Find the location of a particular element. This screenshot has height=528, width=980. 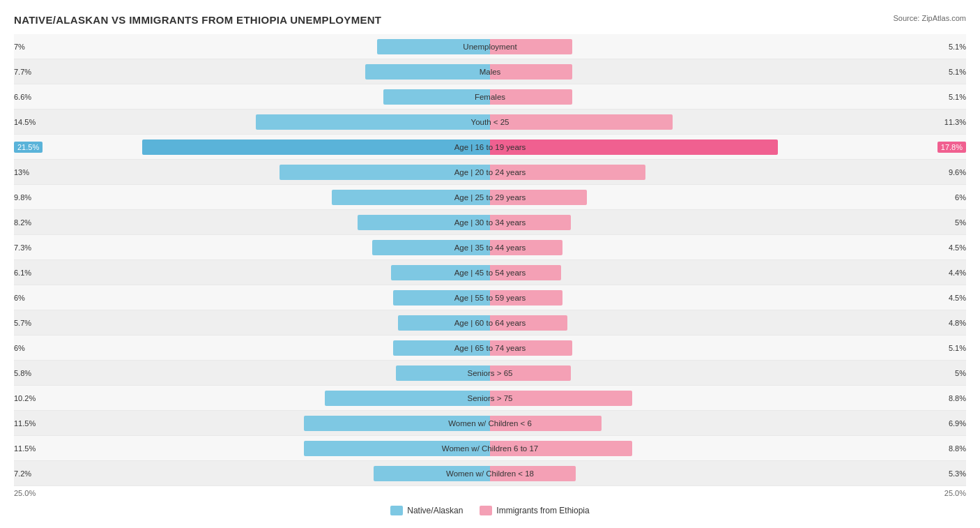

left-section: 7.2% is located at coordinates (252, 473).